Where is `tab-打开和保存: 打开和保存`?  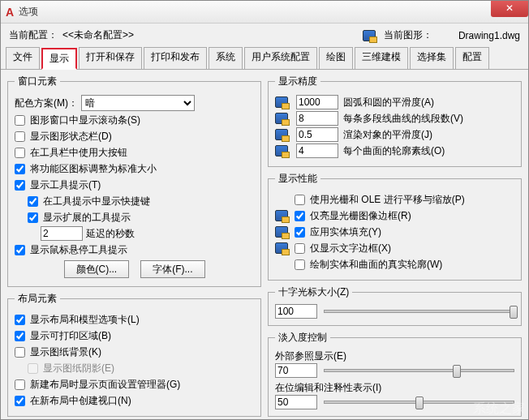
tab-打开和保存: 打开和保存 is located at coordinates (110, 58).